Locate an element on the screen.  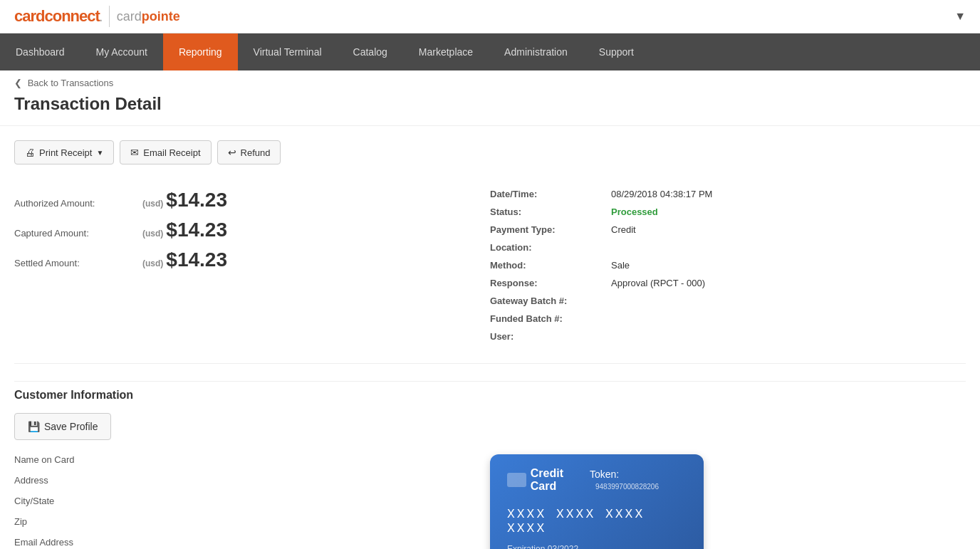
cardpointe-logo: cardpointe is located at coordinates (148, 17).